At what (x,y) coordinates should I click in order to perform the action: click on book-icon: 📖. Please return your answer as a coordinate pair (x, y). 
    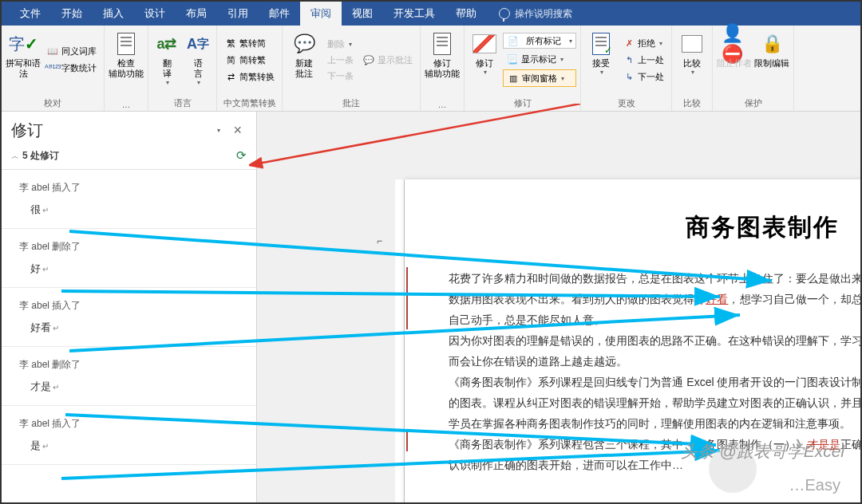
    Looking at the image, I should click on (53, 52).